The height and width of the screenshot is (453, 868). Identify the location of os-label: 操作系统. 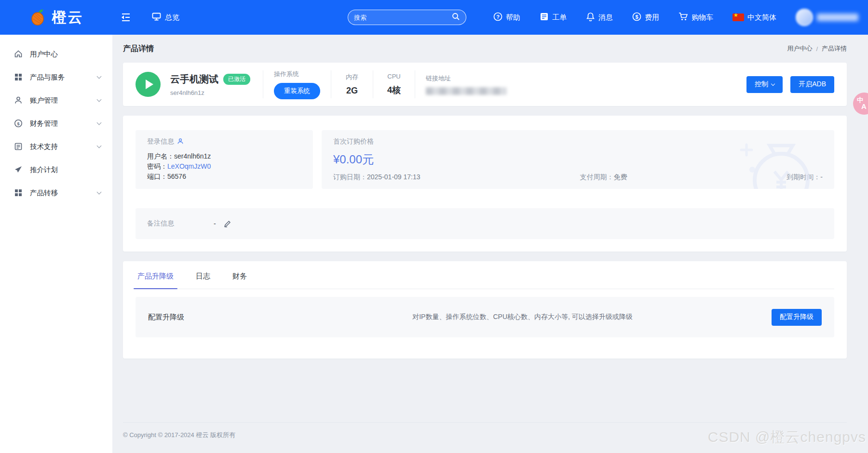
(297, 74).